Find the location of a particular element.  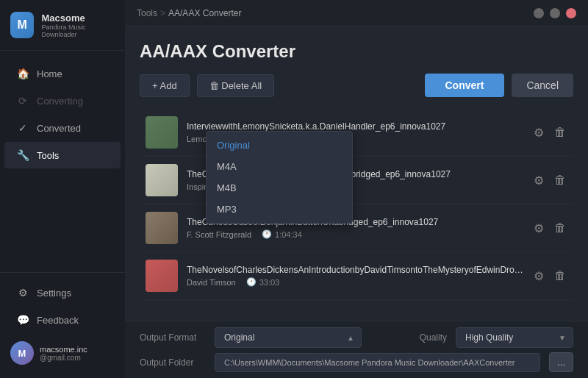

quality-label: Quality is located at coordinates (434, 338).